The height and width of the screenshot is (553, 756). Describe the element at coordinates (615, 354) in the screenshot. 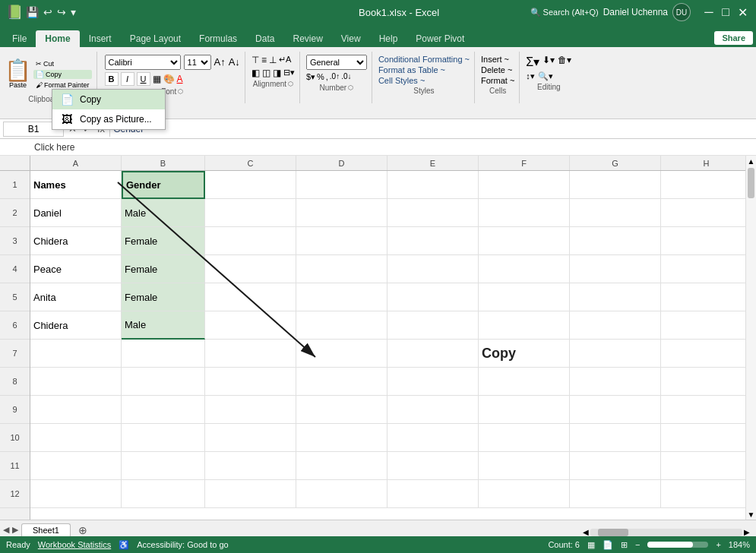

I see `cell-g7` at that location.